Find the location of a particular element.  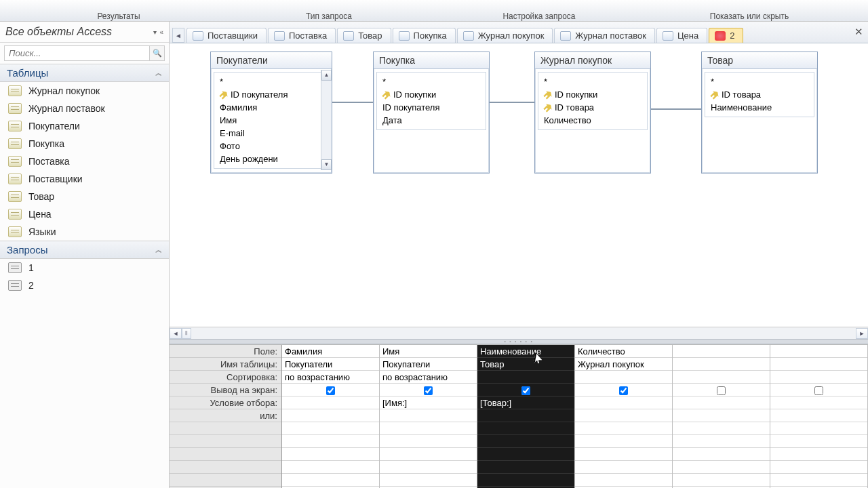

field-День рождени: День рождени is located at coordinates (271, 159).